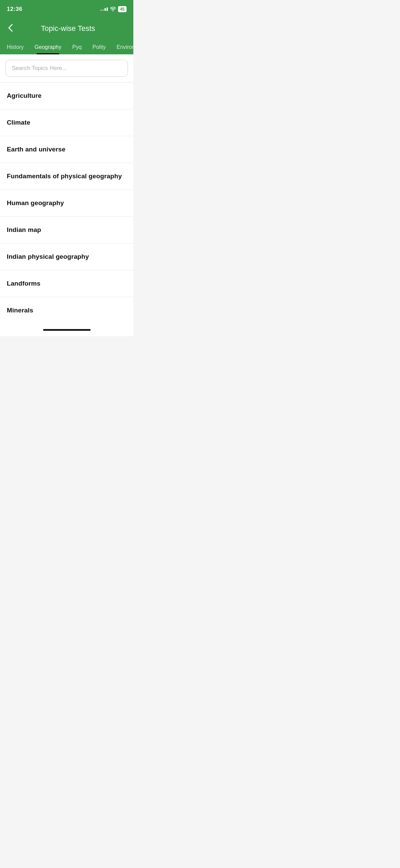 The width and height of the screenshot is (400, 868). What do you see at coordinates (66, 284) in the screenshot?
I see `list-item: Landforms` at bounding box center [66, 284].